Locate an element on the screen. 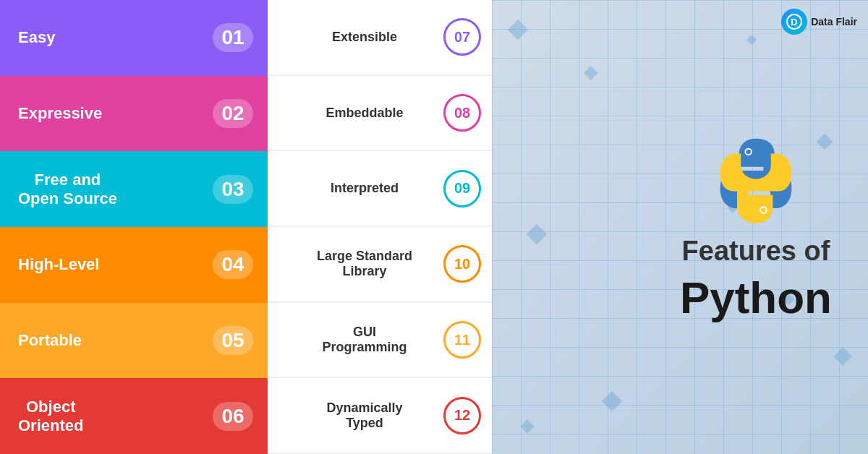 This screenshot has width=868, height=454. list-item: Large StandardLibrary 10 is located at coordinates (380, 265).